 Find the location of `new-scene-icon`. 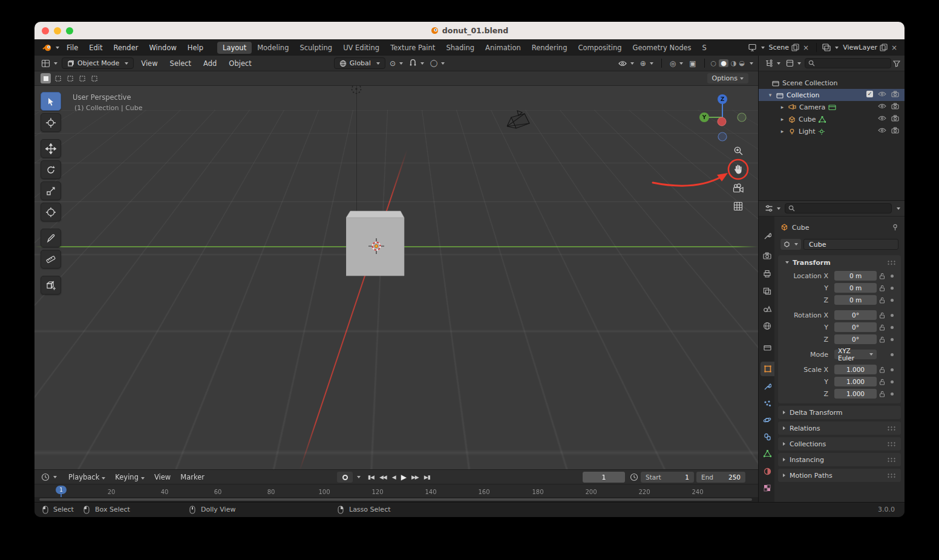

new-scene-icon is located at coordinates (795, 47).